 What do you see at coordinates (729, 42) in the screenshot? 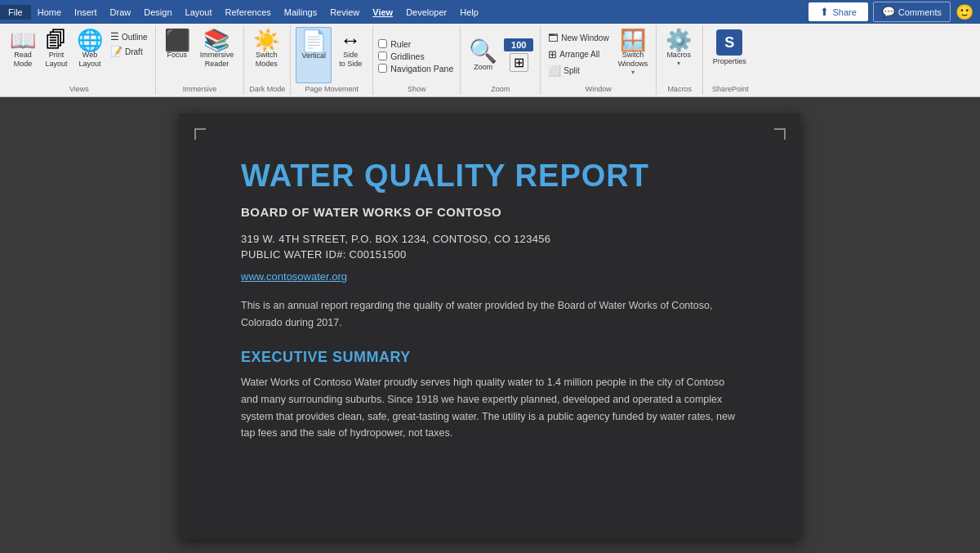
I see `properties-icon: S` at bounding box center [729, 42].